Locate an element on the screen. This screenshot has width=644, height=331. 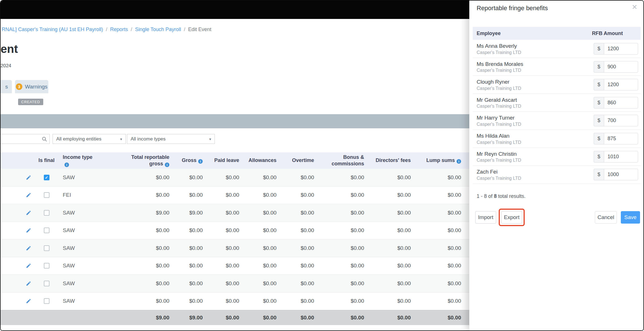
tab-warnings: 3 Warnings is located at coordinates (32, 86).